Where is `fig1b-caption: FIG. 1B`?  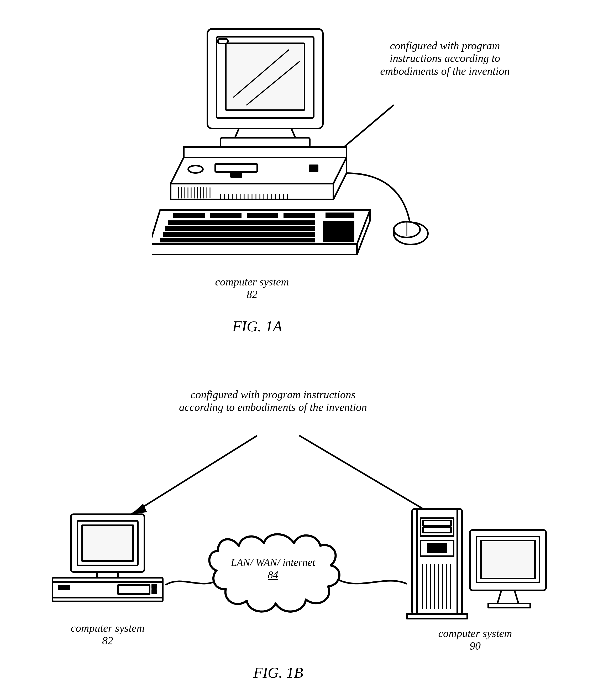 fig1b-caption: FIG. 1B is located at coordinates (278, 673).